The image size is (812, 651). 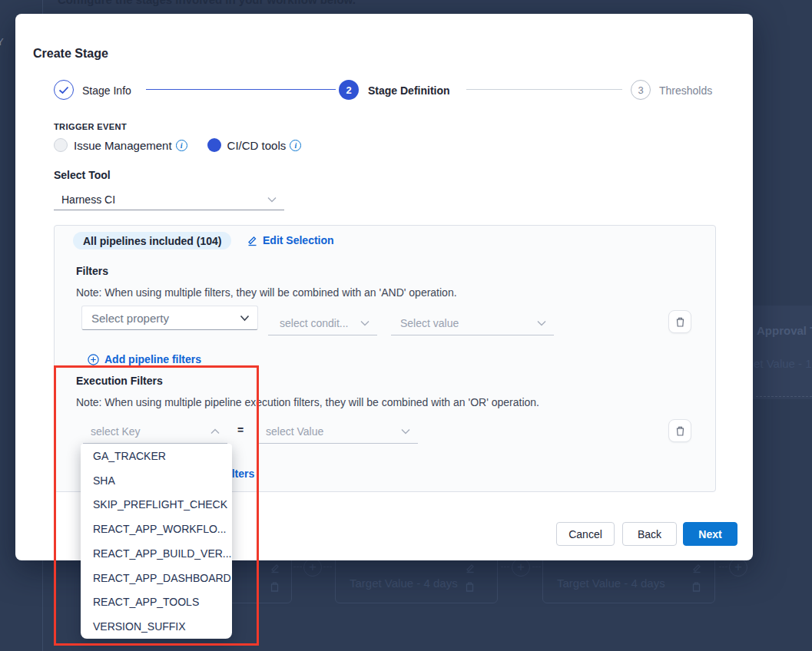 I want to click on background-column-row: et Value - 1, so click(x=783, y=364).